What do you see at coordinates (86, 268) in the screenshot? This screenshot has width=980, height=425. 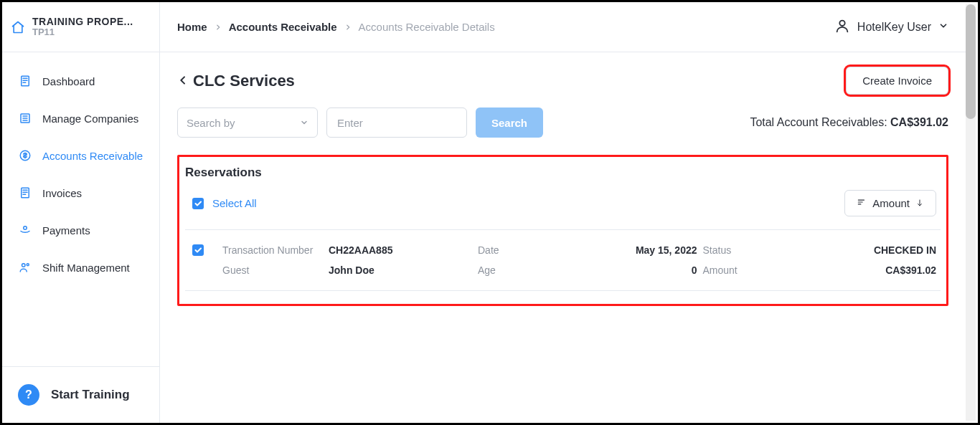 I see `sidebar-item-label: Shift Management` at bounding box center [86, 268].